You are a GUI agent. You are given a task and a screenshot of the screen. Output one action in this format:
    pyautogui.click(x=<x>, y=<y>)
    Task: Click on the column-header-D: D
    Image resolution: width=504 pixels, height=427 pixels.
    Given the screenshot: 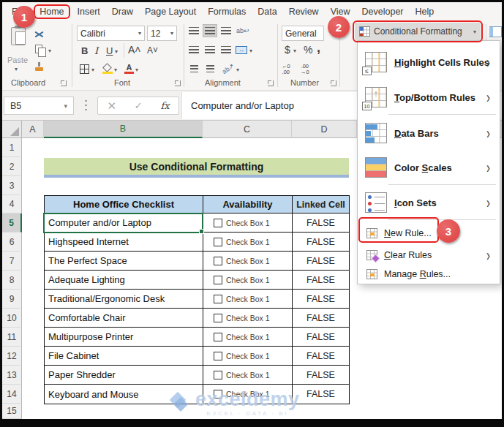 What is the action you would take?
    pyautogui.click(x=325, y=129)
    